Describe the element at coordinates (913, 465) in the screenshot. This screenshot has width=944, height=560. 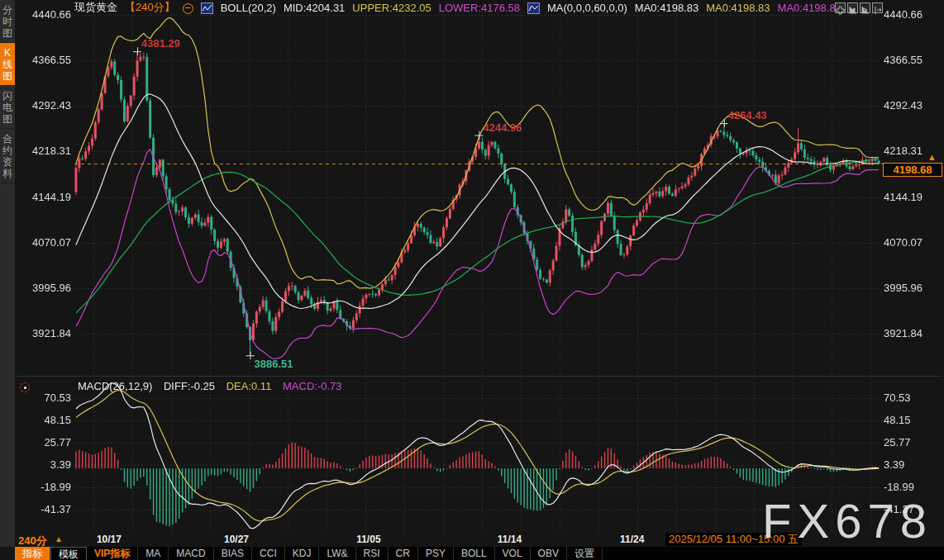
I see `macd-axis-tick-right: 3.39` at that location.